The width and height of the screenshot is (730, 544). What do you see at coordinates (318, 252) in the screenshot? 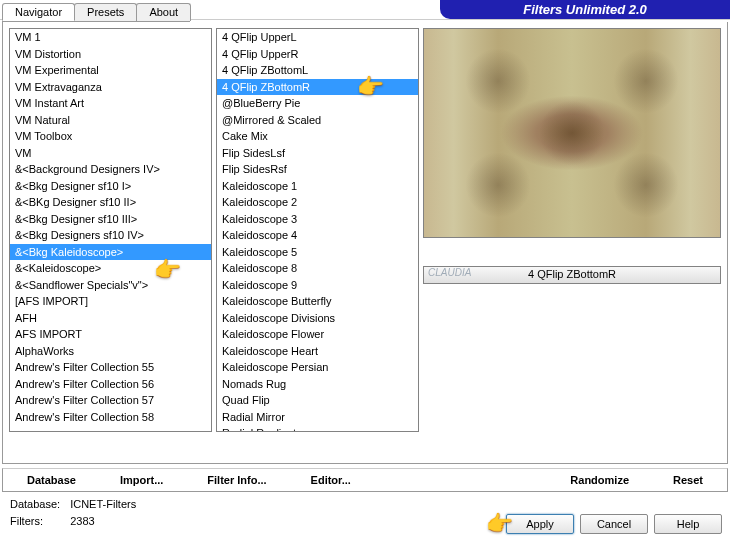
I see `filter-item: Kaleidoscope 5` at bounding box center [318, 252].